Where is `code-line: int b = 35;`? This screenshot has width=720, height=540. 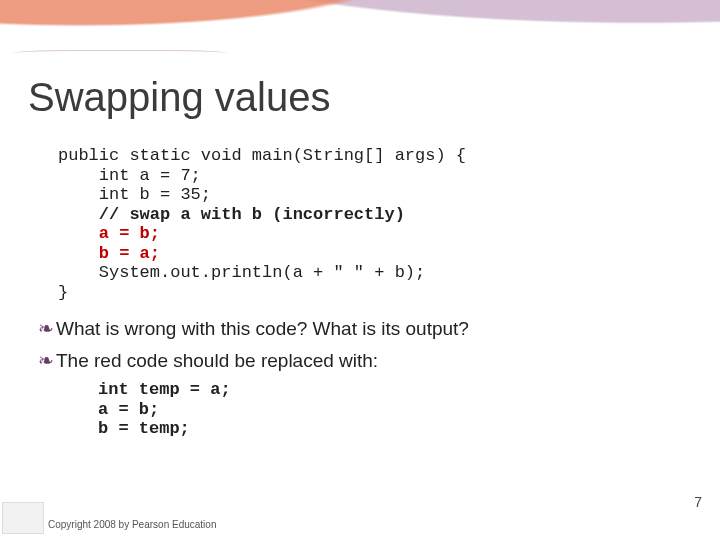
code-line: int b = 35; is located at coordinates (369, 195).